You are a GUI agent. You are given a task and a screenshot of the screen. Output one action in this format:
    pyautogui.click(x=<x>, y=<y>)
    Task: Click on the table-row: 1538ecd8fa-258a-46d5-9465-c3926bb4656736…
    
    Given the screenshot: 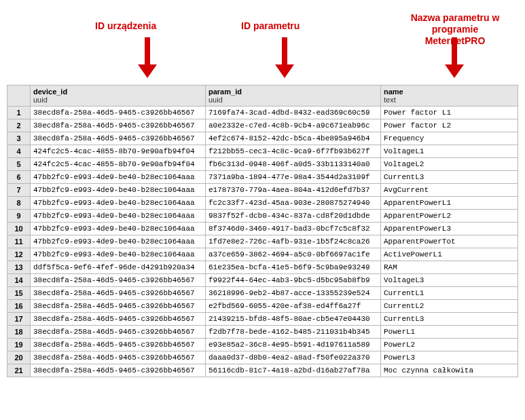 What is the action you would take?
    pyautogui.click(x=263, y=293)
    